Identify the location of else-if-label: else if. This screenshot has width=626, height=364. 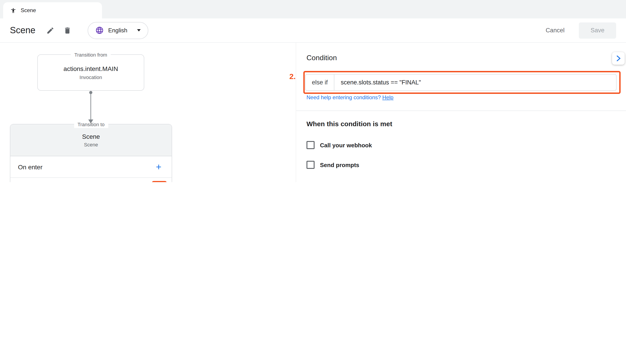
(320, 82).